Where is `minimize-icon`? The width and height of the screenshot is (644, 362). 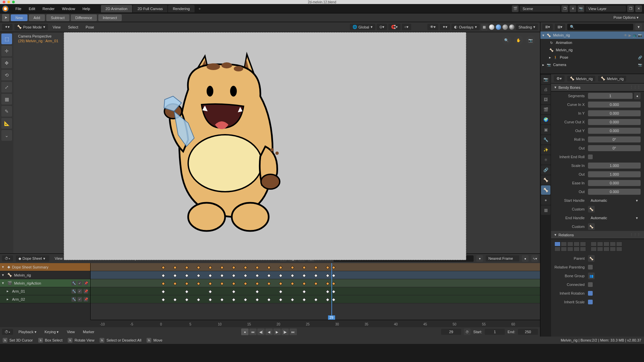 minimize-icon is located at coordinates (9, 2).